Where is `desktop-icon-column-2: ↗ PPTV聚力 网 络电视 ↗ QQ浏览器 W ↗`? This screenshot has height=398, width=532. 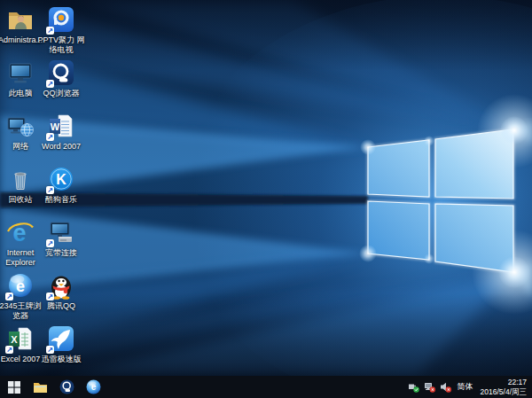 desktop-icon-column-2: ↗ PPTV聚力 网 络电视 ↗ QQ浏览器 W ↗ is located at coordinates (61, 191).